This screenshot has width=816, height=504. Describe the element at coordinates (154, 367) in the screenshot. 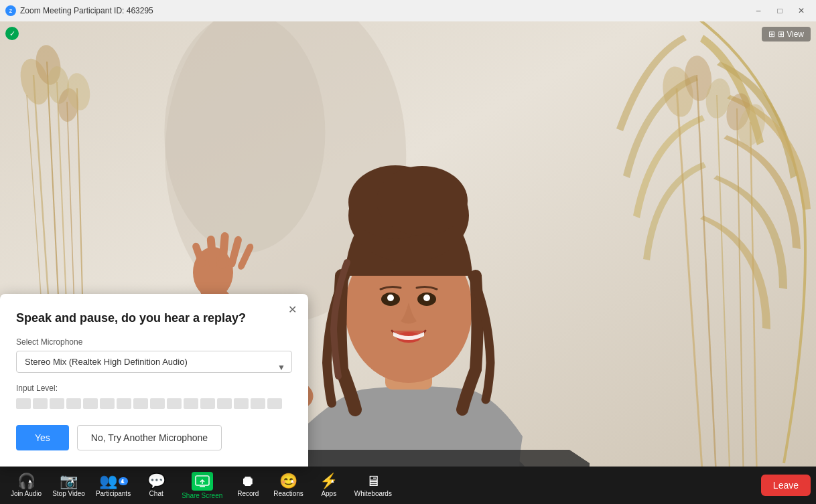

I see `mic-select-wrapper: Stereo Mix (Realtek High Definition Audi…` at that location.